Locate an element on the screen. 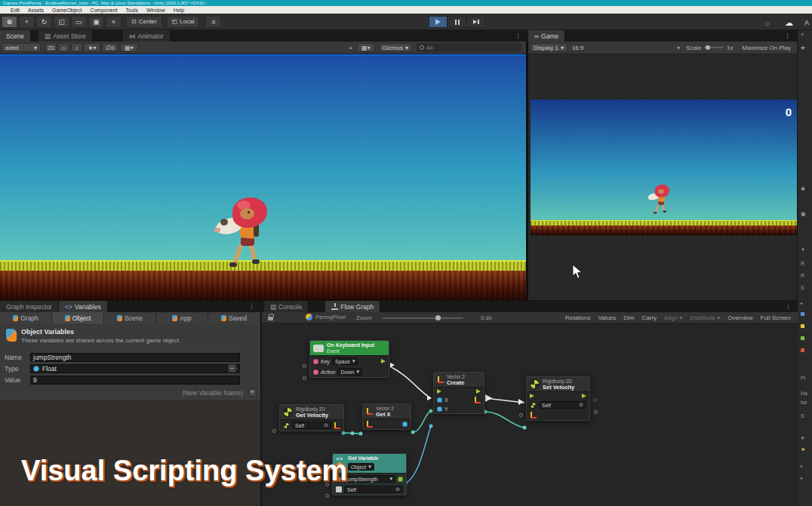 The height and width of the screenshot is (506, 812). scale-tool-icon: ◱ is located at coordinates (62, 22).